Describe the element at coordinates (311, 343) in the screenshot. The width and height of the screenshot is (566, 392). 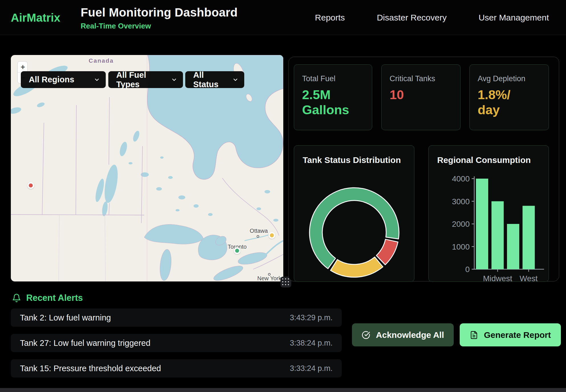
I see `alert-time: 3:38:24 p.m.` at that location.